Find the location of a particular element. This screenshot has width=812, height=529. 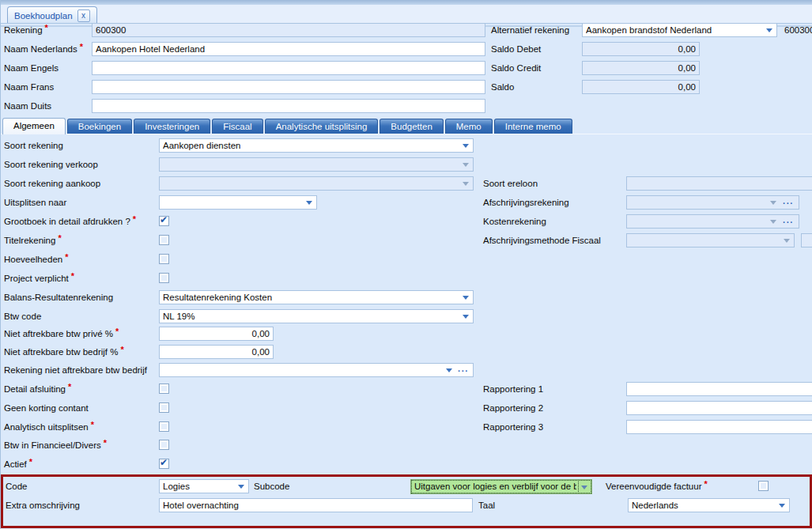

btw-financieel-checkbox is located at coordinates (164, 444).